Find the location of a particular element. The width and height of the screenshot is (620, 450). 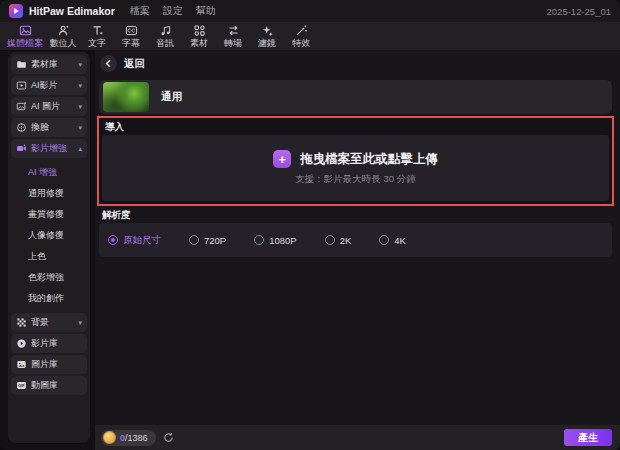

digital-human-icon is located at coordinates (64, 30).